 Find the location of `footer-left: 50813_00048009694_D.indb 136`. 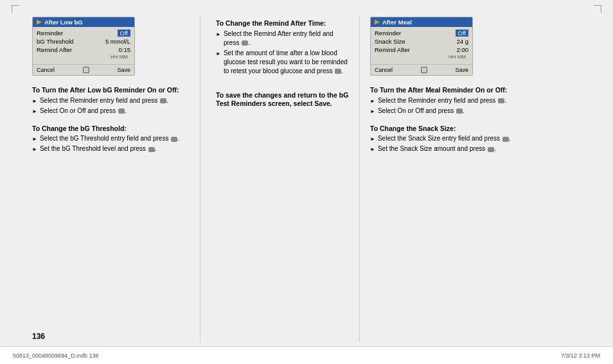

footer-left: 50813_00048009694_D.indb 136 is located at coordinates (56, 356).